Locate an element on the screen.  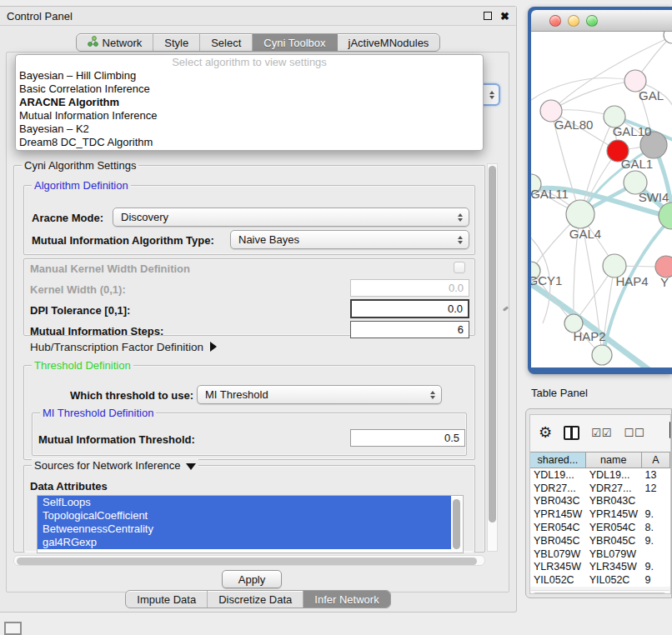
table-row: YER054CYER054C8. is located at coordinates (600, 528).